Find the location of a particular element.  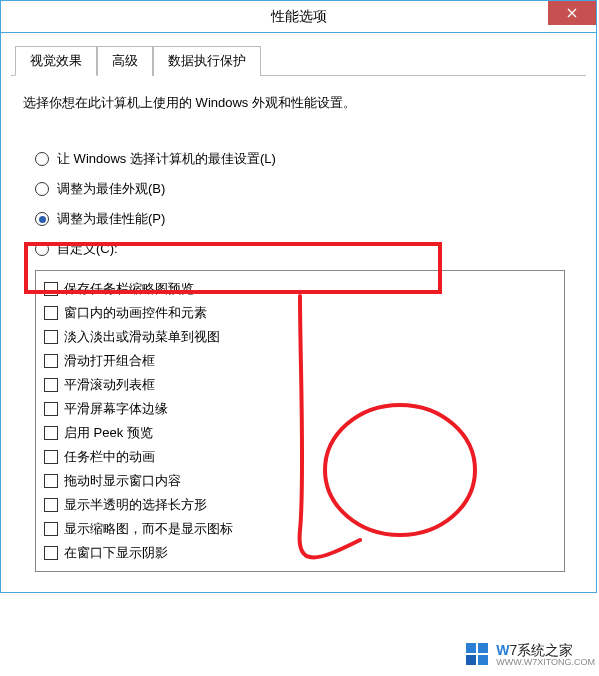

tab-advanced: 高级 is located at coordinates (125, 61).